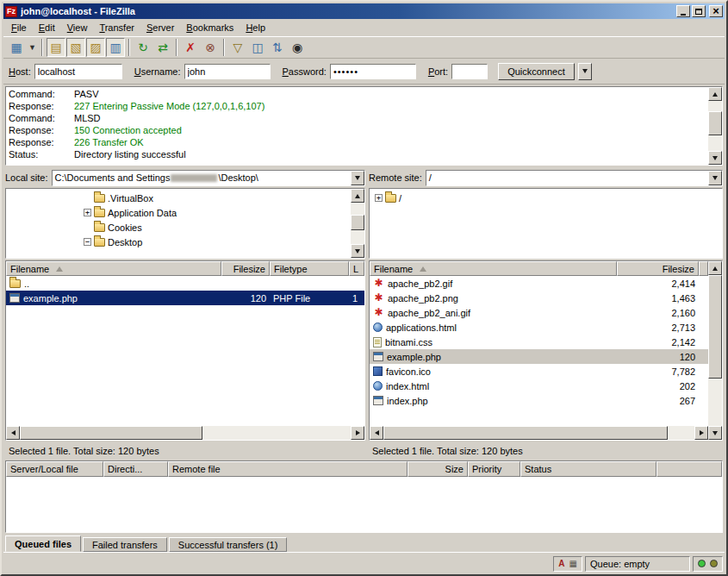 Image resolution: width=728 pixels, height=576 pixels. Describe the element at coordinates (470, 72) in the screenshot. I see `port-input` at that location.